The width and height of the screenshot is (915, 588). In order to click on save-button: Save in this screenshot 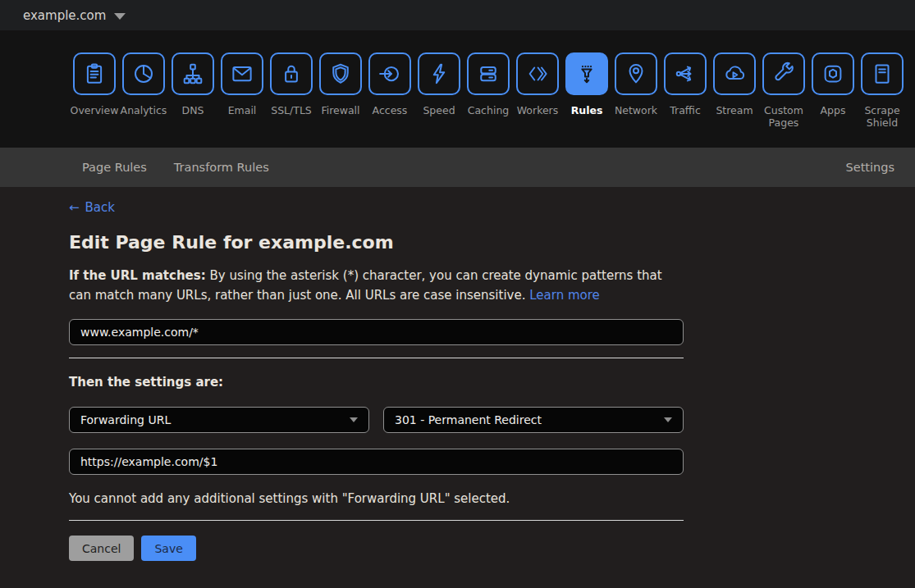, I will do `click(168, 548)`.